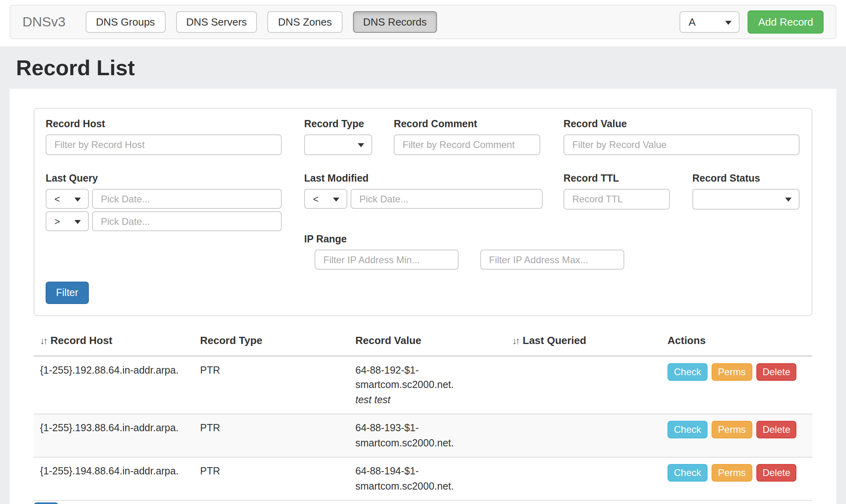  I want to click on record-host-label: Record Host, so click(164, 124).